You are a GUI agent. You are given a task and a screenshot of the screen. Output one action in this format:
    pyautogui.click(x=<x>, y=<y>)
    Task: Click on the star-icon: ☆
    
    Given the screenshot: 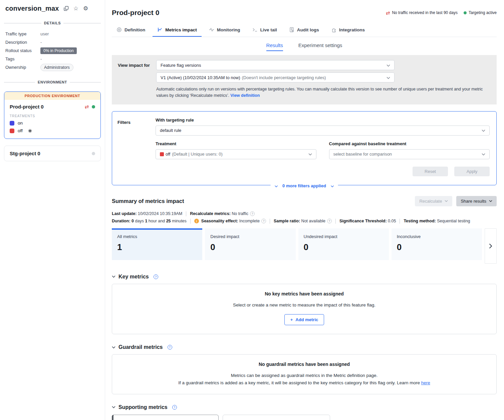 What is the action you would take?
    pyautogui.click(x=76, y=9)
    